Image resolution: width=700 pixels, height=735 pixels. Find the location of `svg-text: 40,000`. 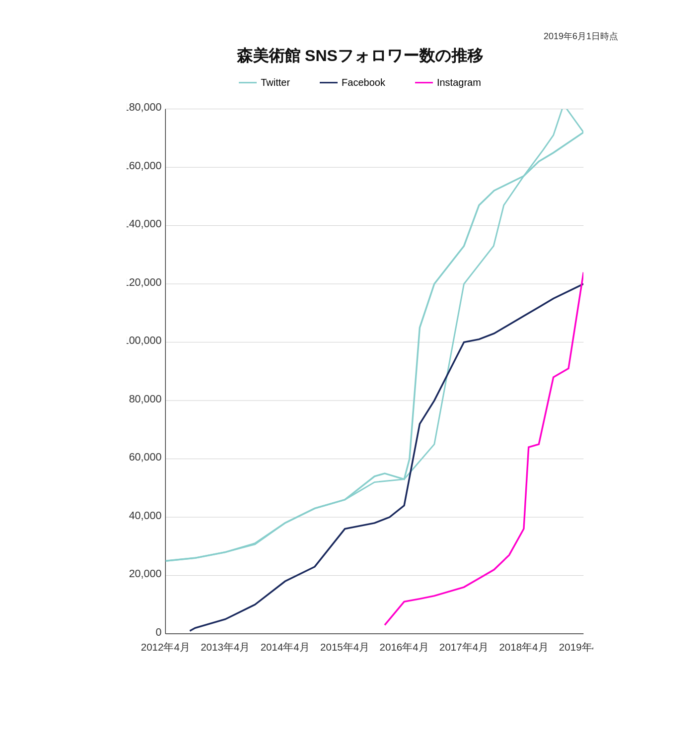

svg-text: 40,000 is located at coordinates (145, 515).